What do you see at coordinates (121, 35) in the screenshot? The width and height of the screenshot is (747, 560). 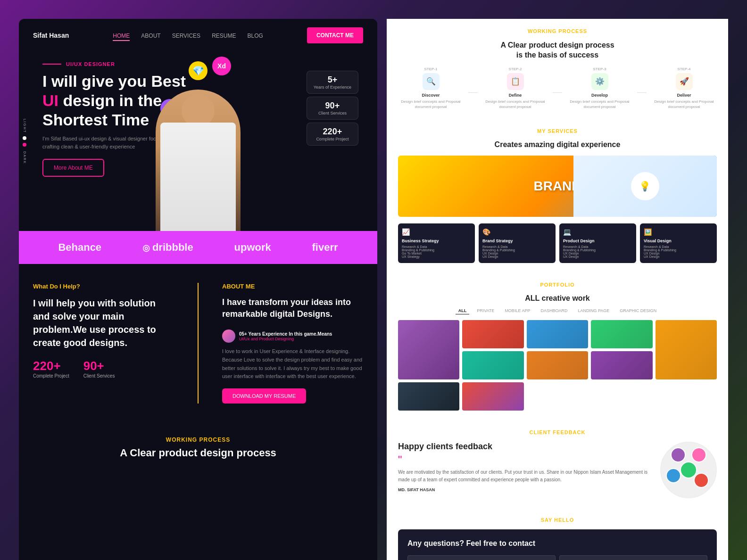 I see `nav-item-home: HOME` at bounding box center [121, 35].